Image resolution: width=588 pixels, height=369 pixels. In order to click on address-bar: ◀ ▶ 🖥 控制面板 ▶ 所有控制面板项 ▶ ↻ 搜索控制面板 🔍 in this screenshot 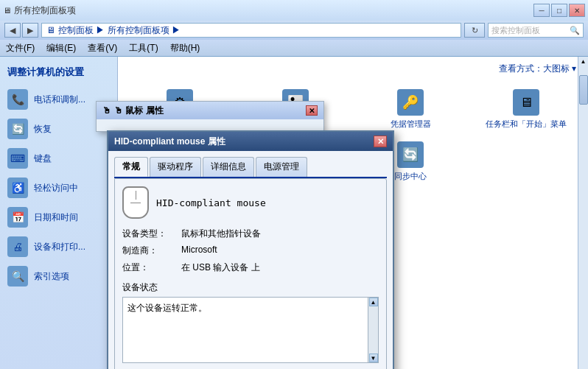, I will do `click(294, 30)`.